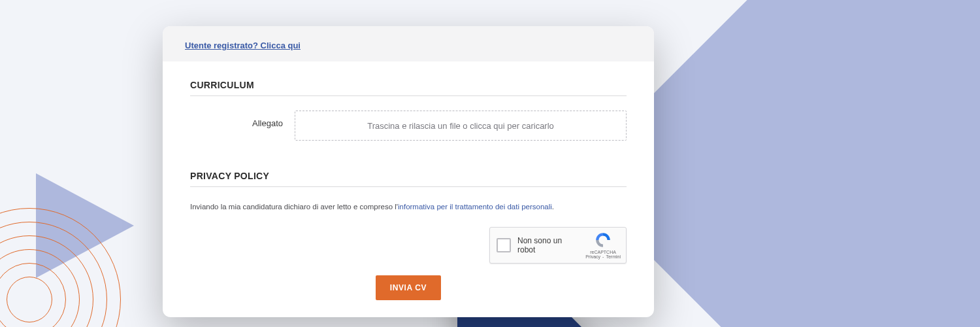 The image size is (980, 327). I want to click on submit-button: INVIA CV, so click(408, 288).